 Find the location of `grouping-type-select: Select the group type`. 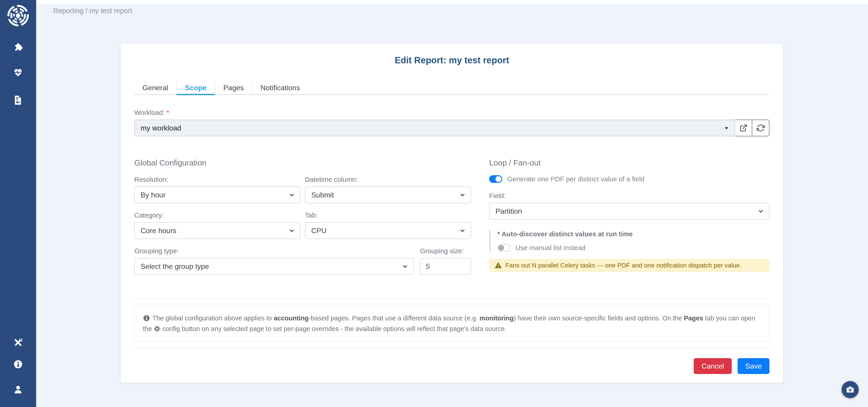

grouping-type-select: Select the group type is located at coordinates (274, 266).